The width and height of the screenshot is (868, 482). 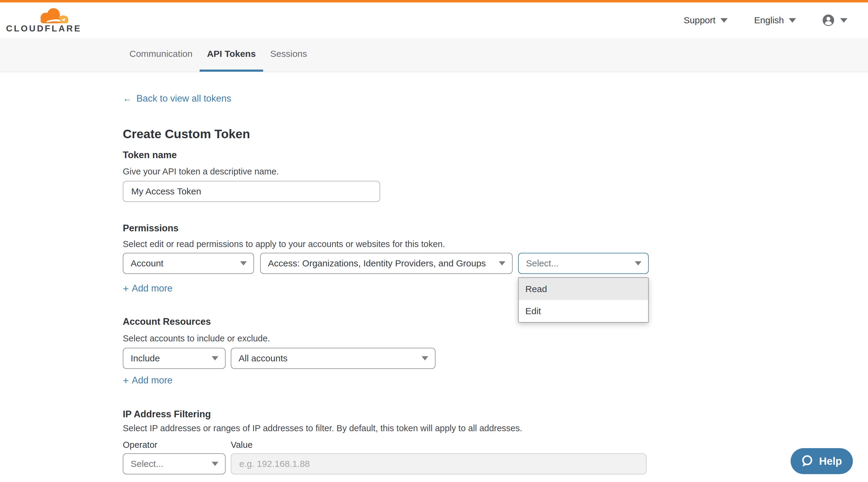 What do you see at coordinates (822, 461) in the screenshot?
I see `help-button: Help` at bounding box center [822, 461].